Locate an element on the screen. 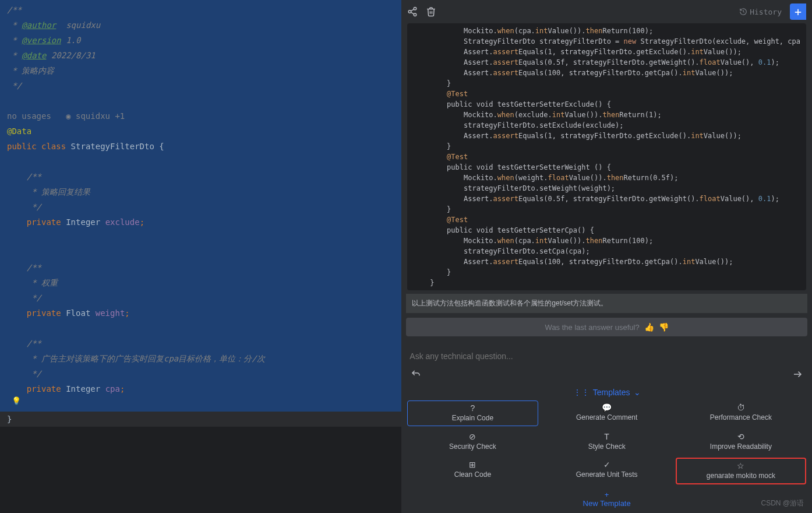 This screenshot has width=812, height=513. question-input-area is located at coordinates (607, 365).